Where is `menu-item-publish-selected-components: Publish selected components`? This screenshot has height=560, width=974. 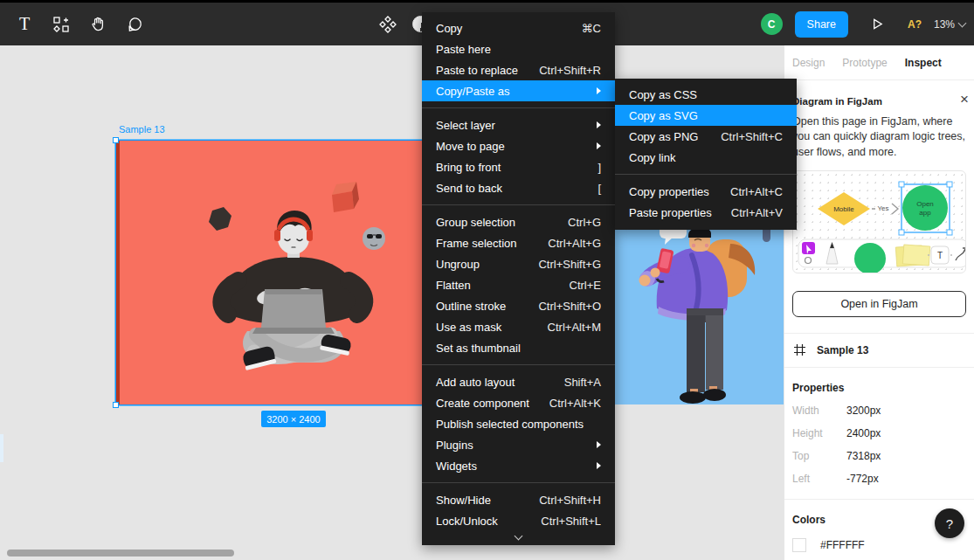
menu-item-publish-selected-components: Publish selected components is located at coordinates (519, 424).